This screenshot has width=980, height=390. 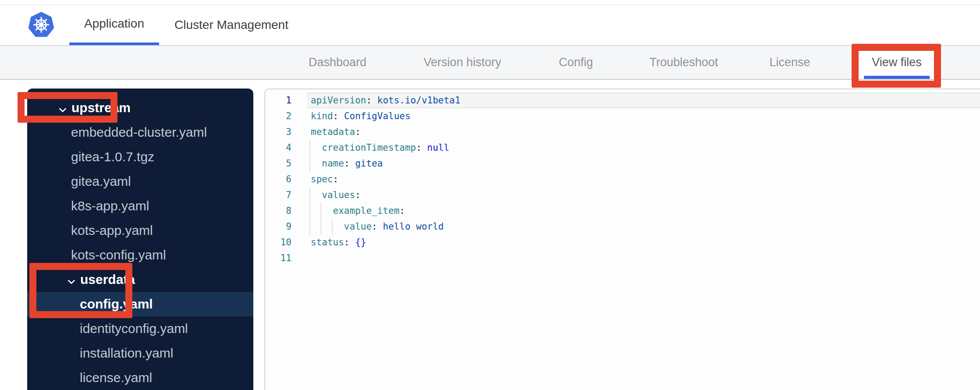 I want to click on line-number: 3, so click(x=278, y=132).